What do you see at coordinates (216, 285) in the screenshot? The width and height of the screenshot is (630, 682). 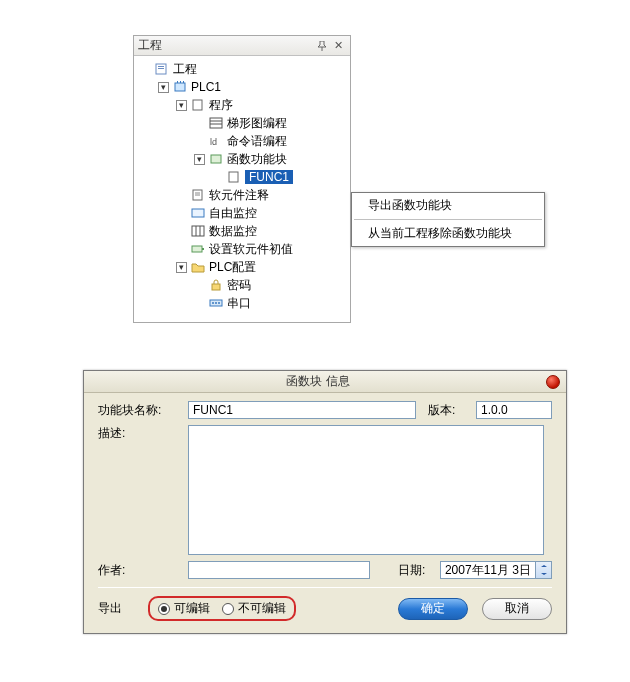 I see `lock-icon` at bounding box center [216, 285].